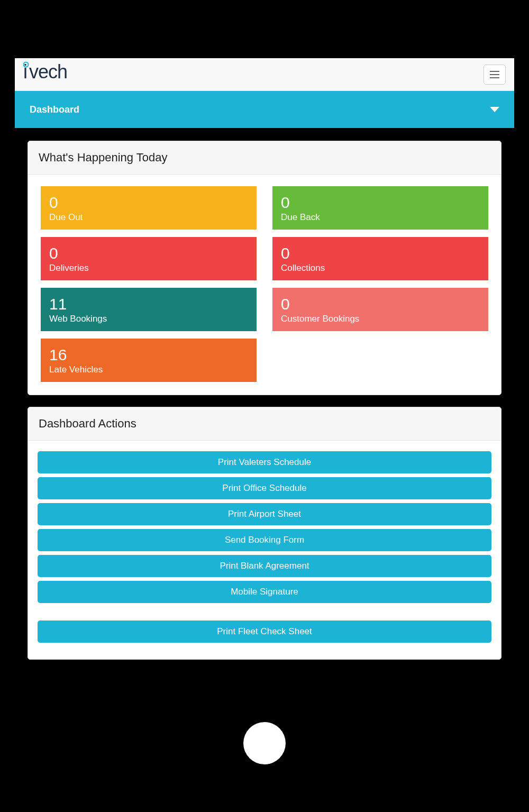 This screenshot has height=812, width=529. Describe the element at coordinates (380, 309) in the screenshot. I see `stat-card-customer-bookings: 0Customer Bookings` at that location.